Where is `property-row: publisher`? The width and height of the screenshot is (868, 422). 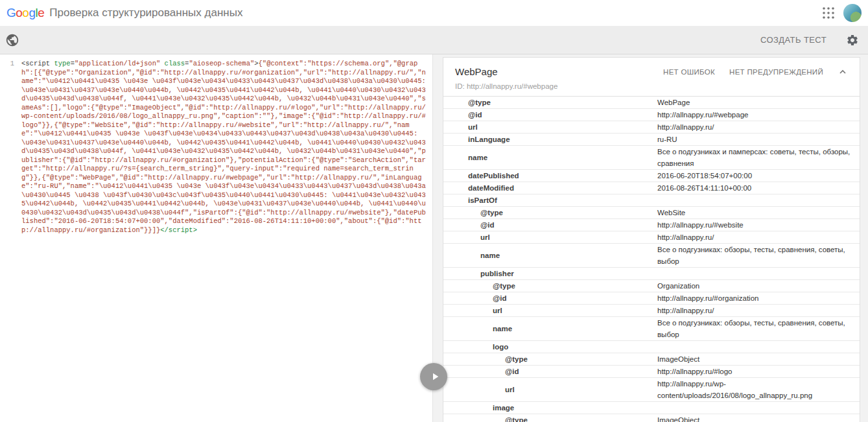
property-row: publisher is located at coordinates (651, 274).